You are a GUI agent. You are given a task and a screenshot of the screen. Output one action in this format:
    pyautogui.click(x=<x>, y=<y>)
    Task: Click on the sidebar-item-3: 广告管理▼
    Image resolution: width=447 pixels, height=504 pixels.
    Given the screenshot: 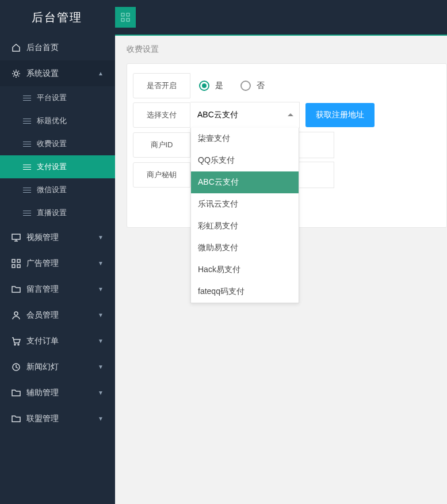 What is the action you would take?
    pyautogui.click(x=58, y=264)
    